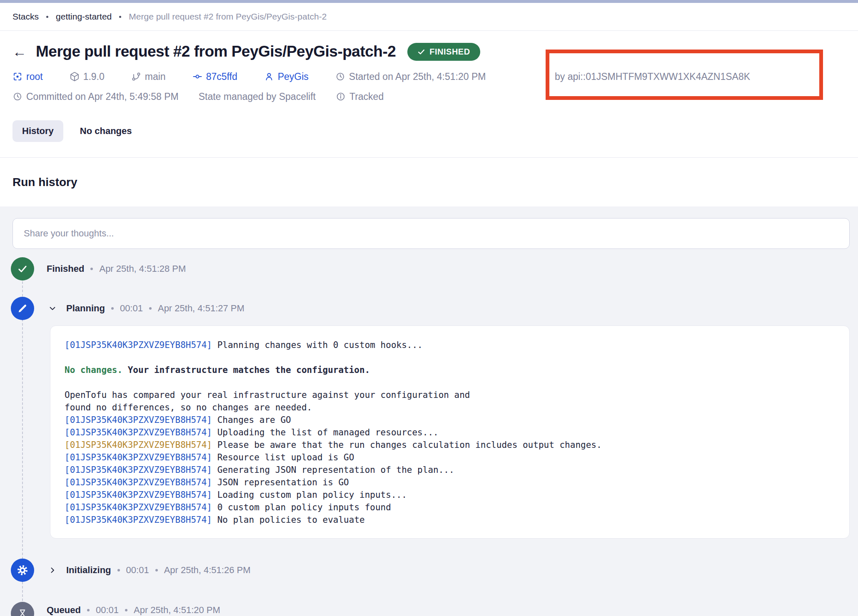  I want to click on initializing-duration: 00:01, so click(137, 570).